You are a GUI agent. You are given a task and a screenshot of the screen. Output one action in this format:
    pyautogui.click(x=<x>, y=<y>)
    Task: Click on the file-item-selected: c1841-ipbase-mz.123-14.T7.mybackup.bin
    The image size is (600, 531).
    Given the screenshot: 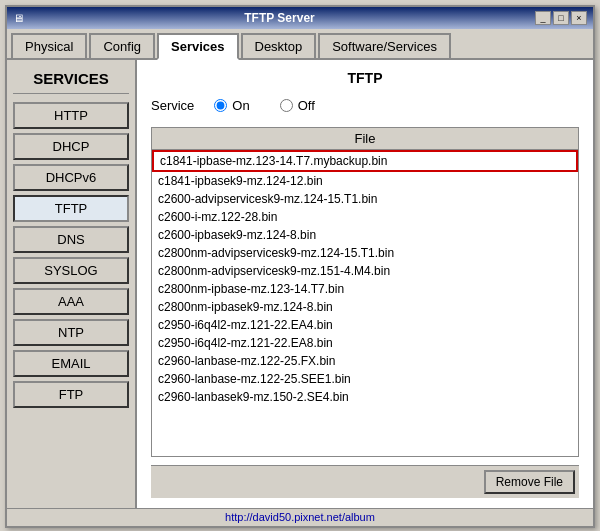 What is the action you would take?
    pyautogui.click(x=365, y=161)
    